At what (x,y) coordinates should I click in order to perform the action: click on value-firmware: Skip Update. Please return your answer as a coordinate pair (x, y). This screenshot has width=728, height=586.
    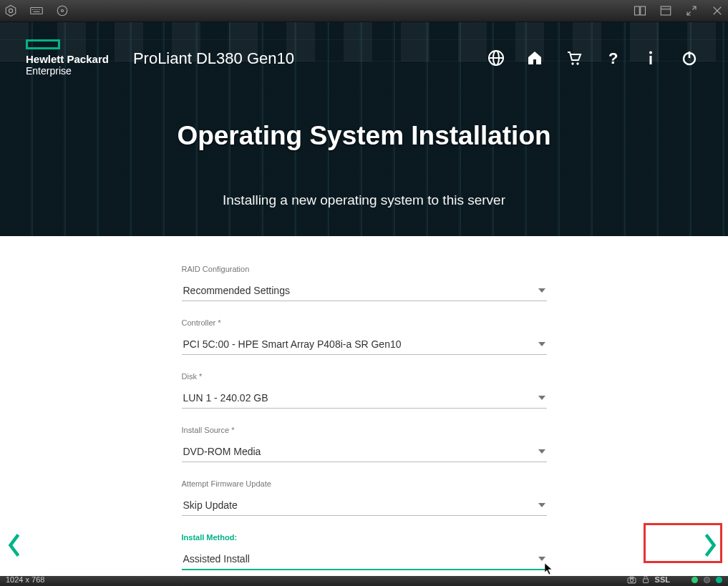
    Looking at the image, I should click on (210, 505).